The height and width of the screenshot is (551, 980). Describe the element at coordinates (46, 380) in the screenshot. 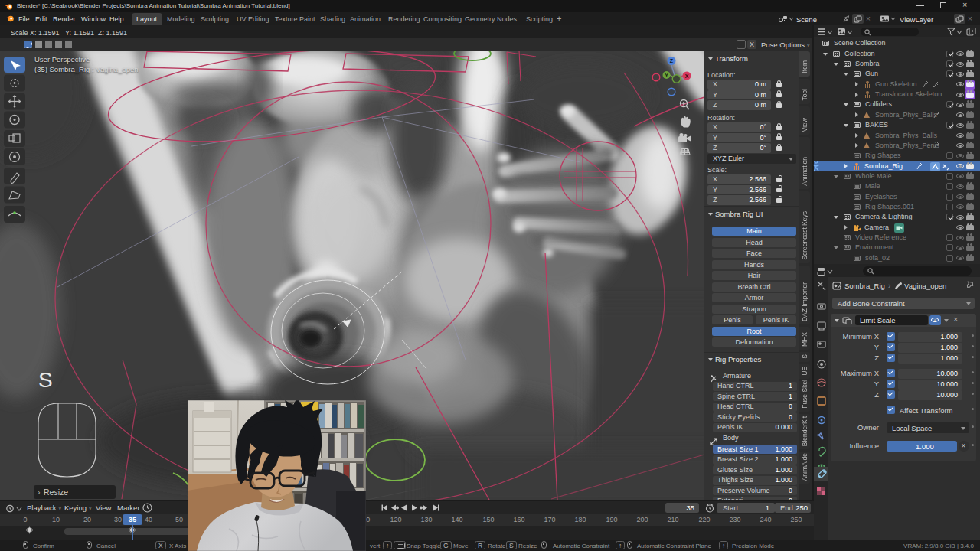

I see `svg-text: S` at that location.